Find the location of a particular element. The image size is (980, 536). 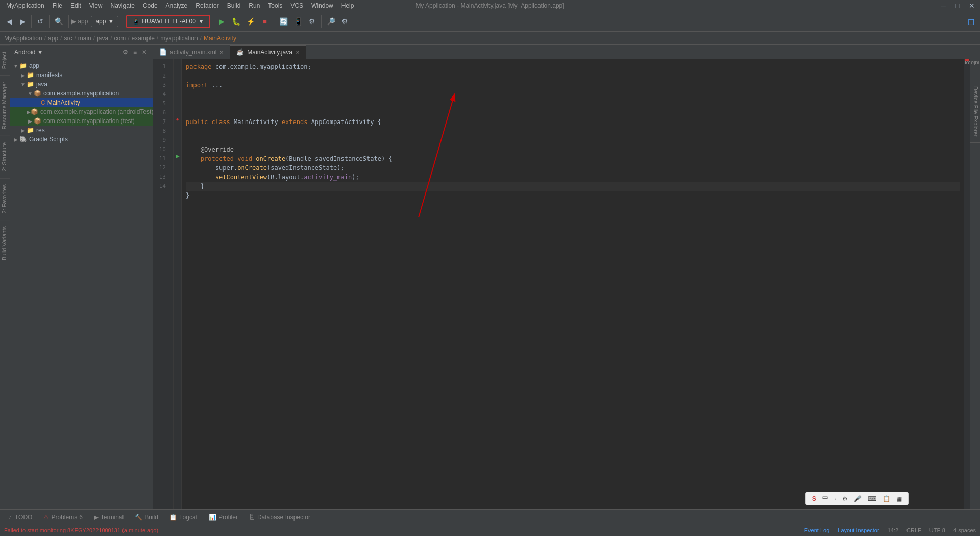

layout-inspector-button: ◫ is located at coordinates (971, 21).